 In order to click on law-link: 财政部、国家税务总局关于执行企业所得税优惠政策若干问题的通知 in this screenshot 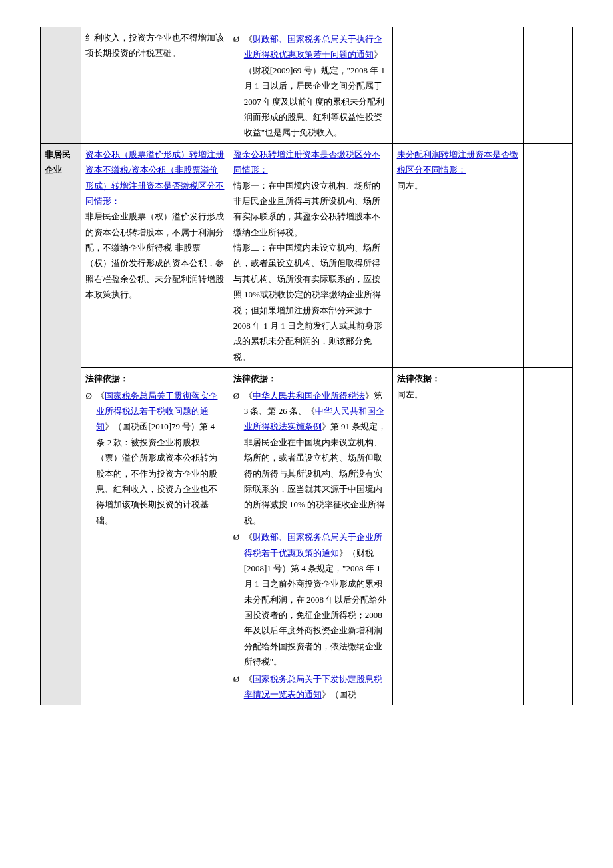, I will do `click(313, 47)`.